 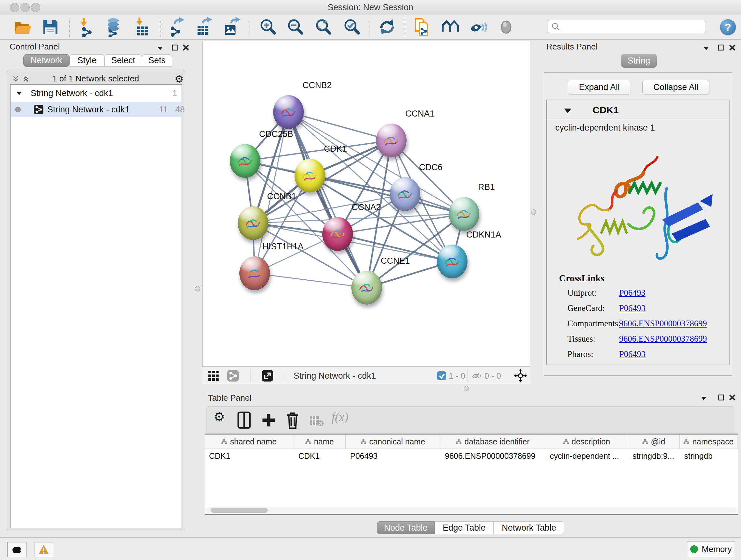 I want to click on collapse-all-button: Collapse All, so click(x=676, y=87).